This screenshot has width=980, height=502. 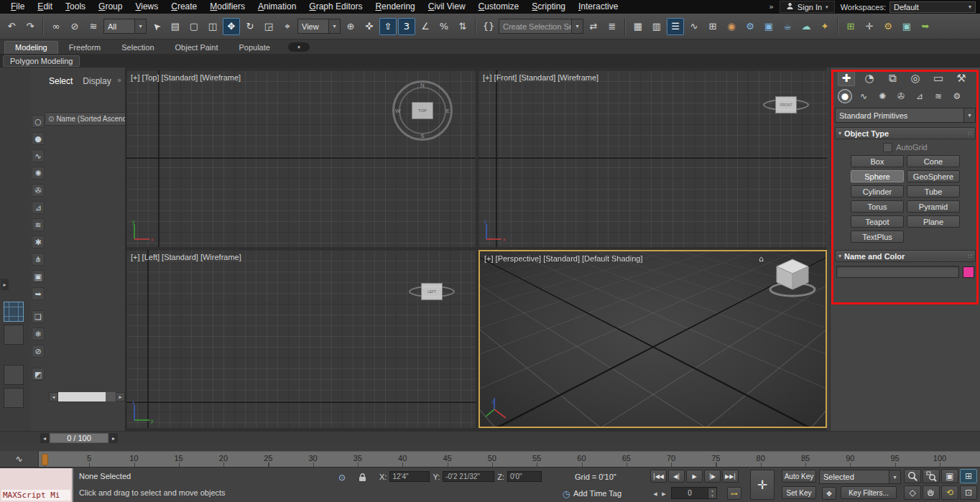 I want to click on placement-crosshair-icon: ✛, so click(x=869, y=27).